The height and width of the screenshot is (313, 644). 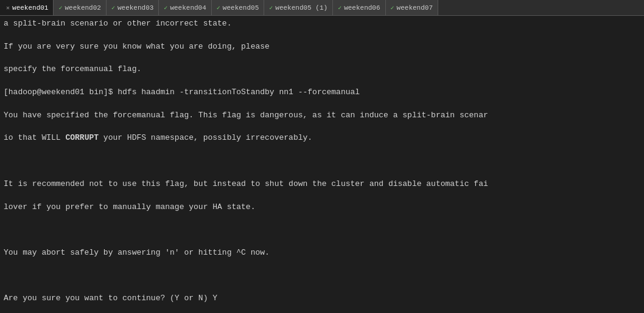 I want to click on tab-weekend01: ✕ weekend01, so click(x=27, y=7).